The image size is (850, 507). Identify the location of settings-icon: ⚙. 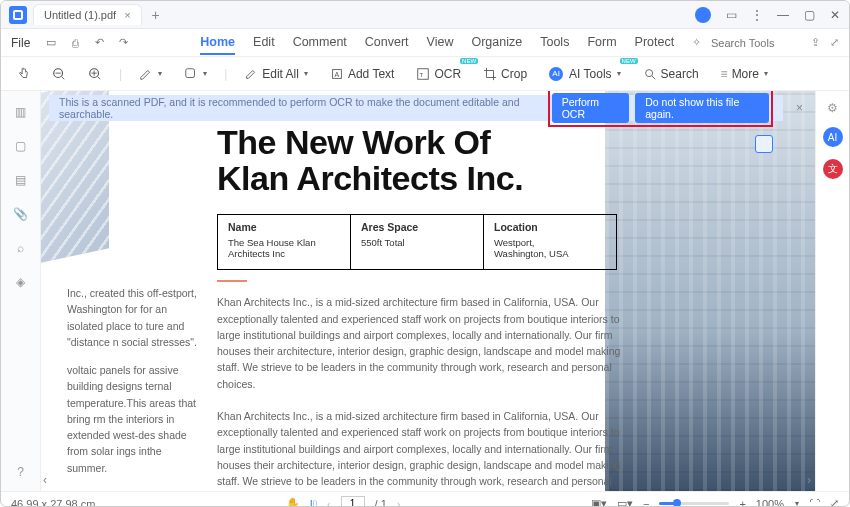
(832, 108).